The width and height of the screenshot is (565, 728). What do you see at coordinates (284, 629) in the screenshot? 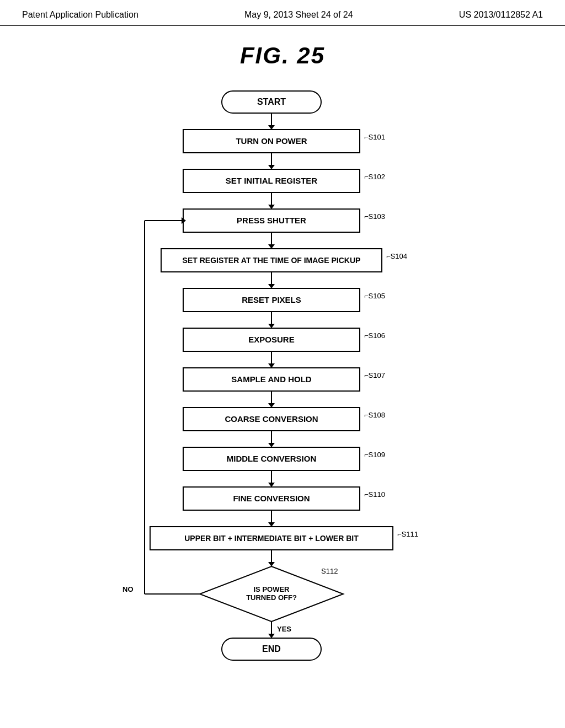
I see `yes-label: YES` at bounding box center [284, 629].